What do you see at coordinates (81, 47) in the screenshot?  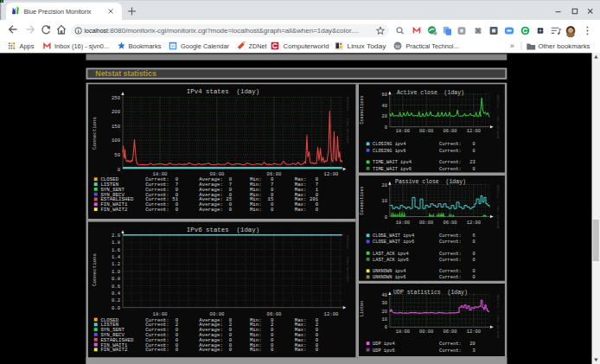 I see `svg-text: Inbox (16) - sjvn0...` at bounding box center [81, 47].